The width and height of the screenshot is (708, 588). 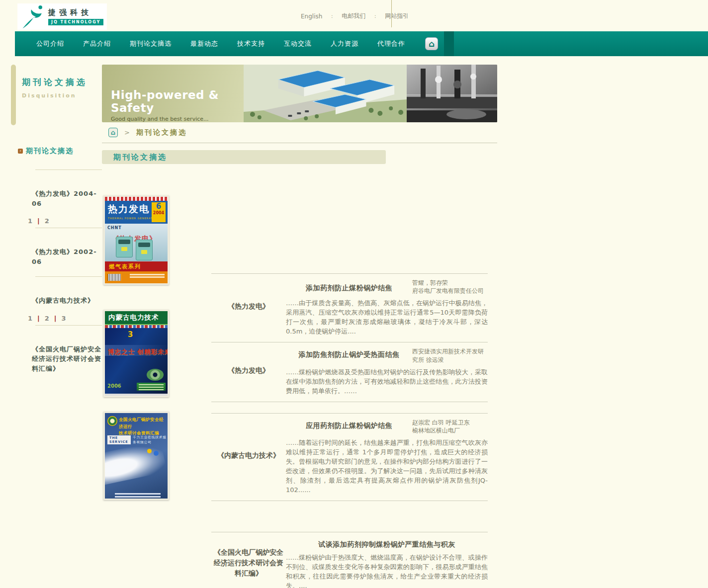 What do you see at coordinates (349, 354) in the screenshot?
I see `article-title: 添加防焦剂防止锅炉受热面结焦` at bounding box center [349, 354].